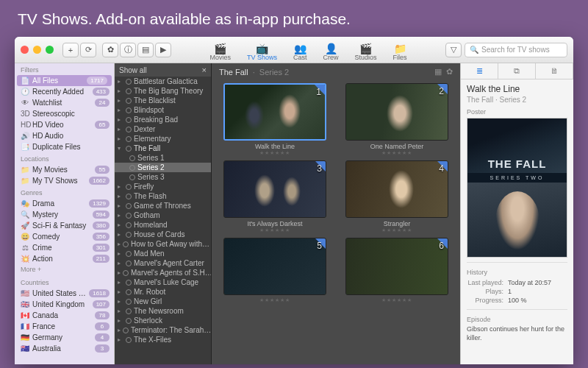 The image size is (588, 368). I want to click on series-row: Series 2, so click(163, 168).